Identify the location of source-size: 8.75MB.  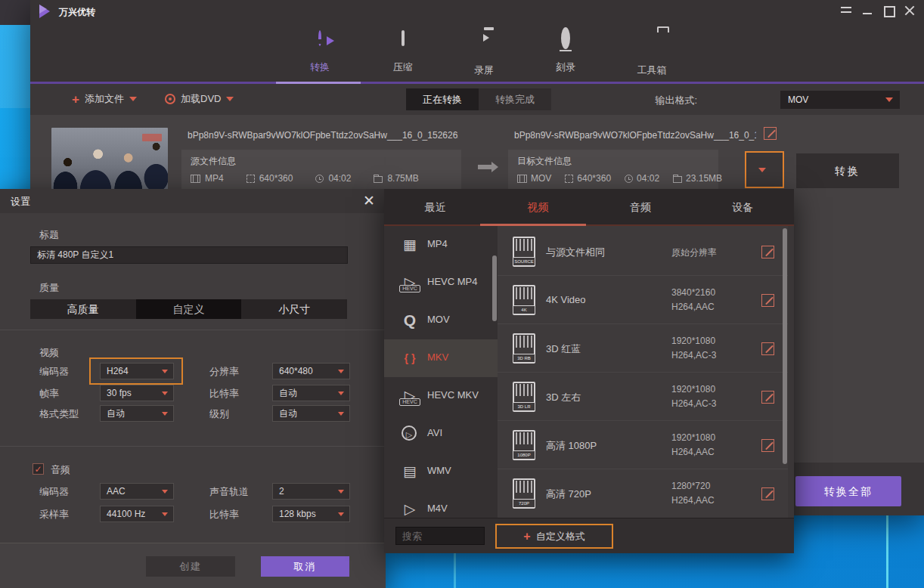
(402, 178).